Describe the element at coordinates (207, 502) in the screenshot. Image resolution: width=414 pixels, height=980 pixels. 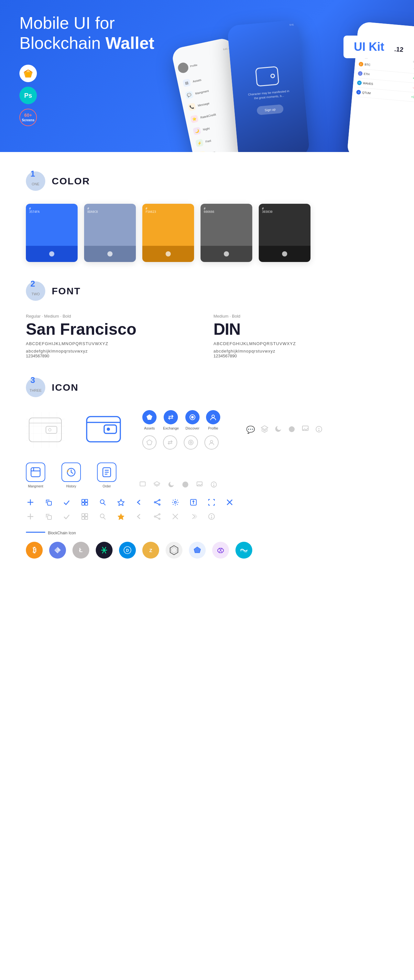
I see `small-icons-blue` at that location.